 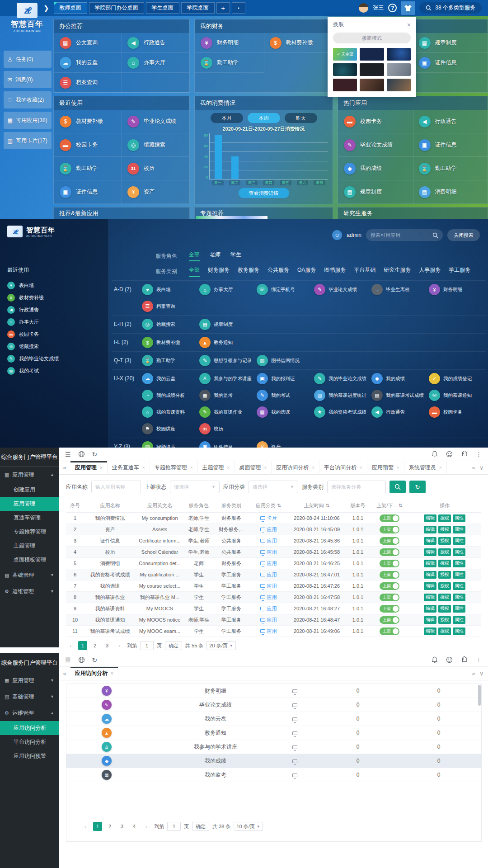 I want to click on analysis-row: ¥财务明细00, so click(x=274, y=691).